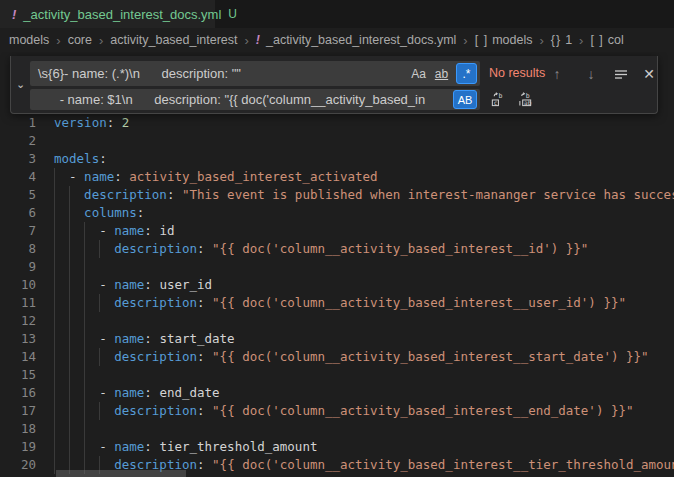 This screenshot has height=477, width=674. What do you see at coordinates (18, 285) in the screenshot?
I see `line-number: 10` at bounding box center [18, 285].